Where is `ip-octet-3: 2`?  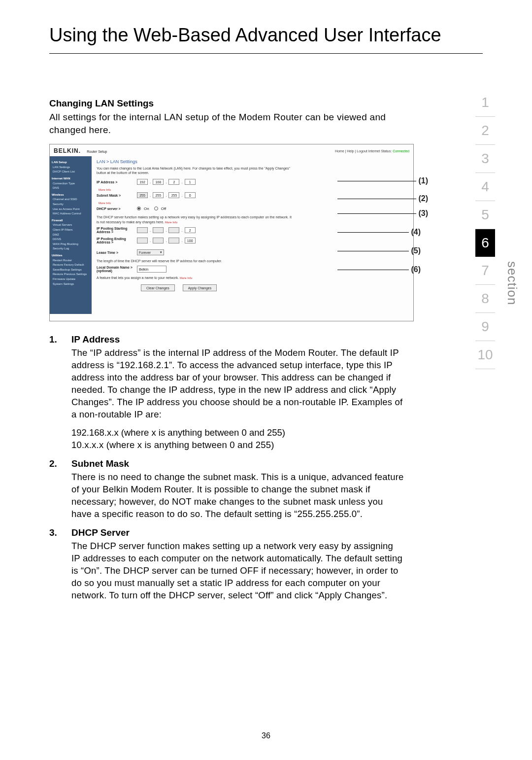
ip-octet-3: 2 is located at coordinates (174, 182).